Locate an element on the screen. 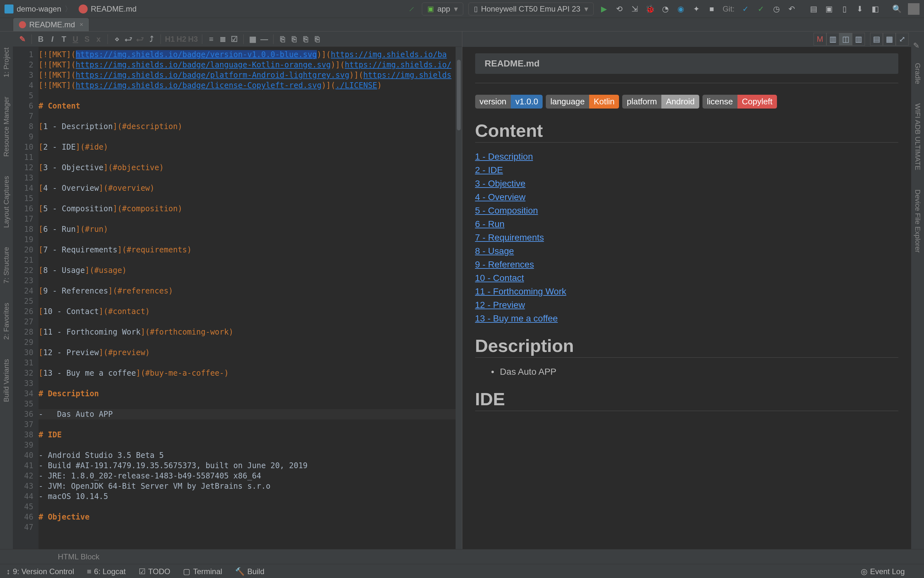  tool-project: 1: Project is located at coordinates (6, 62).